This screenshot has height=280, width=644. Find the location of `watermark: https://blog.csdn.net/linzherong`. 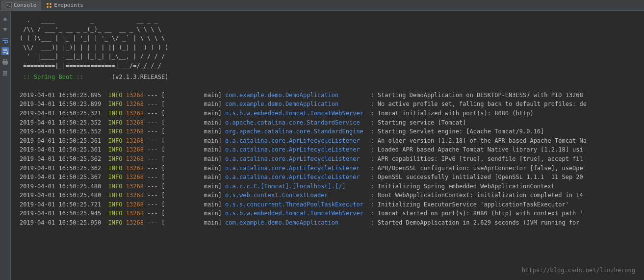

watermark: https://blog.csdn.net/linzherong is located at coordinates (579, 271).